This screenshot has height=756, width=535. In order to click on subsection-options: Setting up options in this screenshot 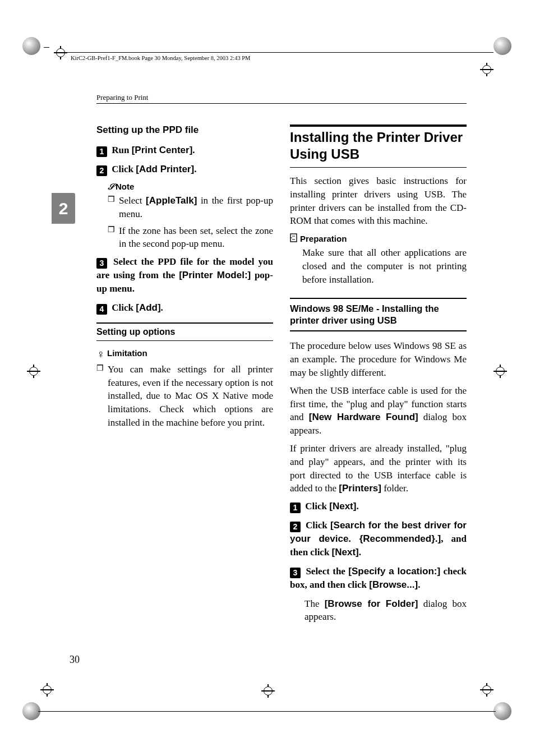, I will do `click(185, 332)`.